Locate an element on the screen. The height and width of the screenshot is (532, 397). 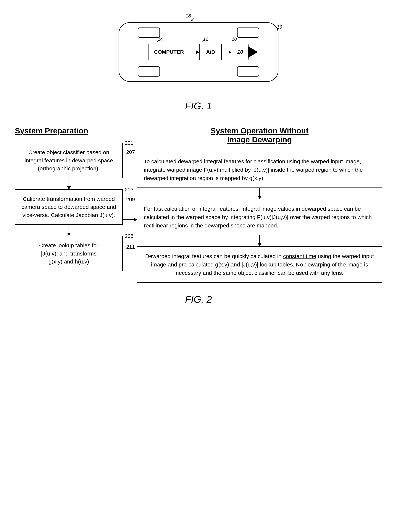
ref-10-label: 10 is located at coordinates (234, 39).